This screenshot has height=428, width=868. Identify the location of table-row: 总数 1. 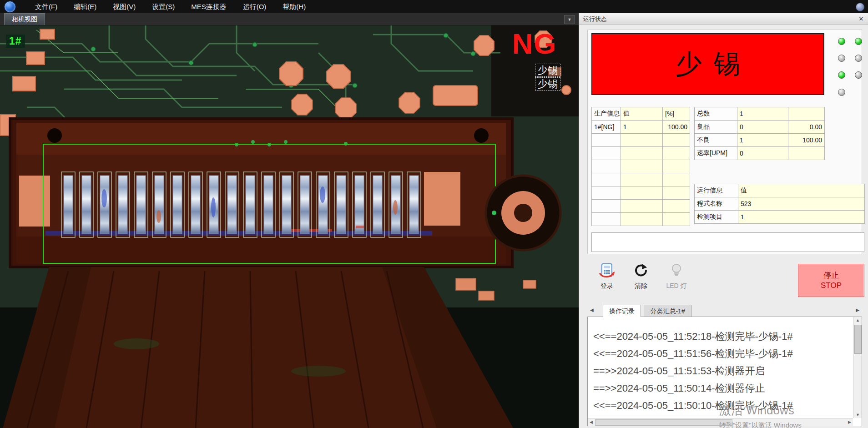
(760, 114).